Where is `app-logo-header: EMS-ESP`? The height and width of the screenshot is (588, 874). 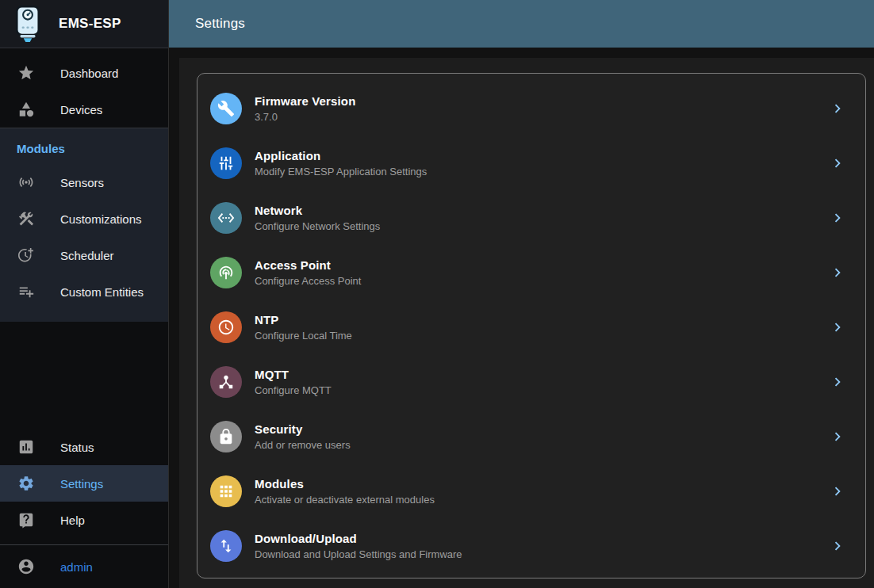
app-logo-header: EMS-ESP is located at coordinates (84, 24).